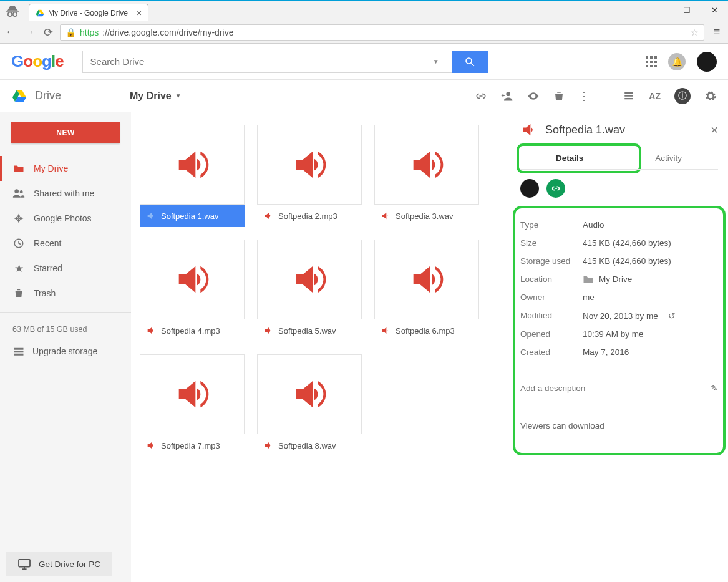  I want to click on reload-button: ⟳, so click(48, 32).